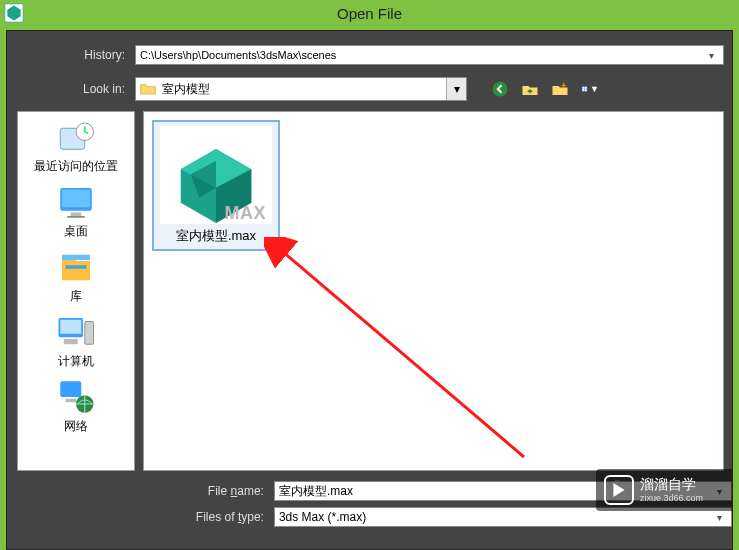 The width and height of the screenshot is (739, 550). Describe the element at coordinates (619, 490) in the screenshot. I see `play-icon` at that location.